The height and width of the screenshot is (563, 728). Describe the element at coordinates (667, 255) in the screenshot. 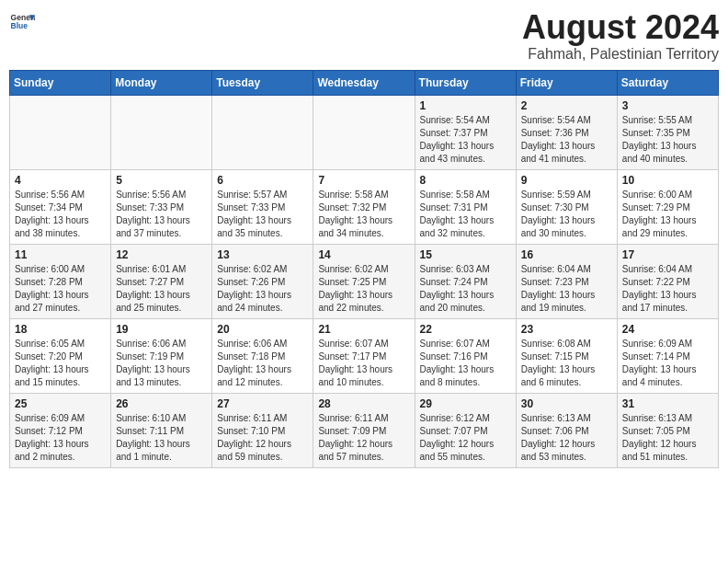

I see `cell-date: 17` at that location.